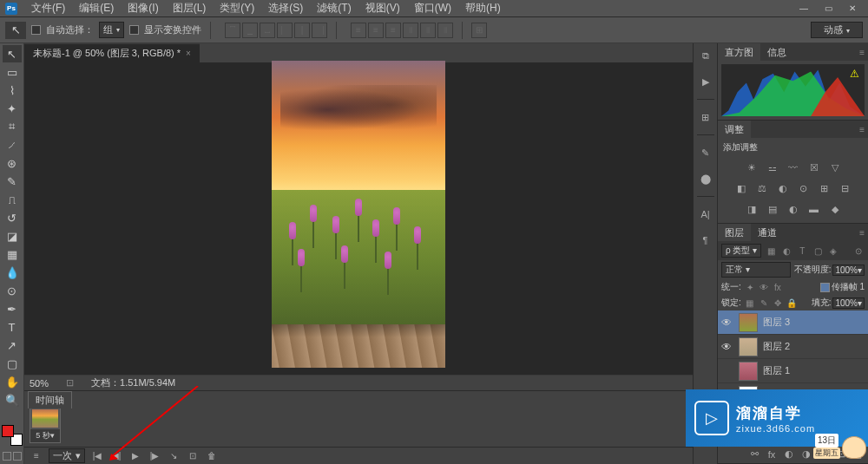 This screenshot has width=868, height=464. Describe the element at coordinates (237, 9) in the screenshot. I see `menu-type: 类型(Y)` at that location.